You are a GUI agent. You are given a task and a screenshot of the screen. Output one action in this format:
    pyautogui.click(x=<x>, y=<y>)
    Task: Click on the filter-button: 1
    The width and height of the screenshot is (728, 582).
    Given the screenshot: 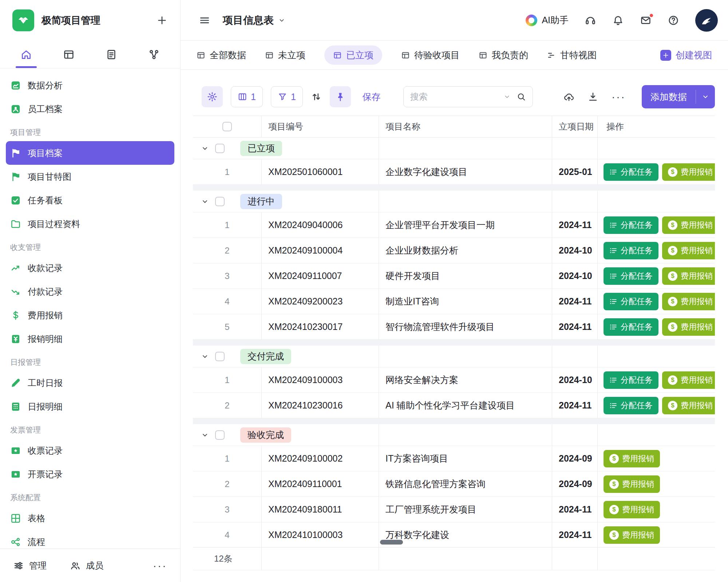 What is the action you would take?
    pyautogui.click(x=287, y=97)
    